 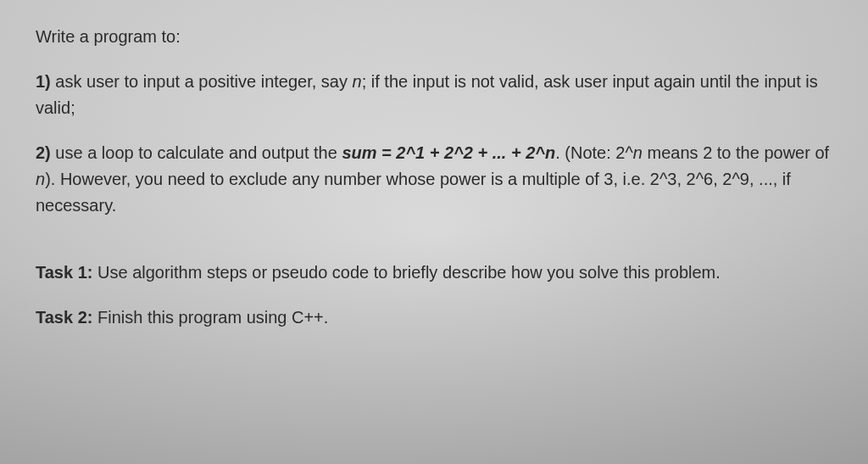 I want to click on task-2-text: Finish this program using C++., so click(x=210, y=317).